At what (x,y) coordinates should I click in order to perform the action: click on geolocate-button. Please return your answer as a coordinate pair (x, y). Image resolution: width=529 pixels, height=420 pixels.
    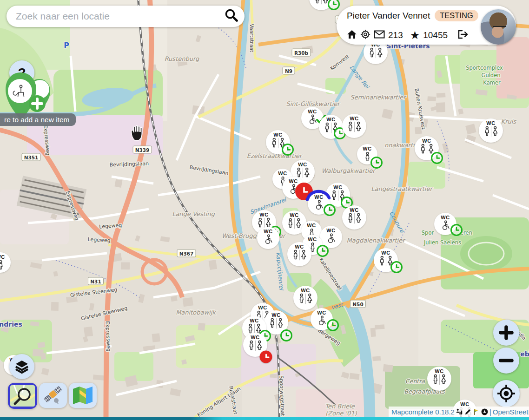
    Looking at the image, I should click on (506, 394).